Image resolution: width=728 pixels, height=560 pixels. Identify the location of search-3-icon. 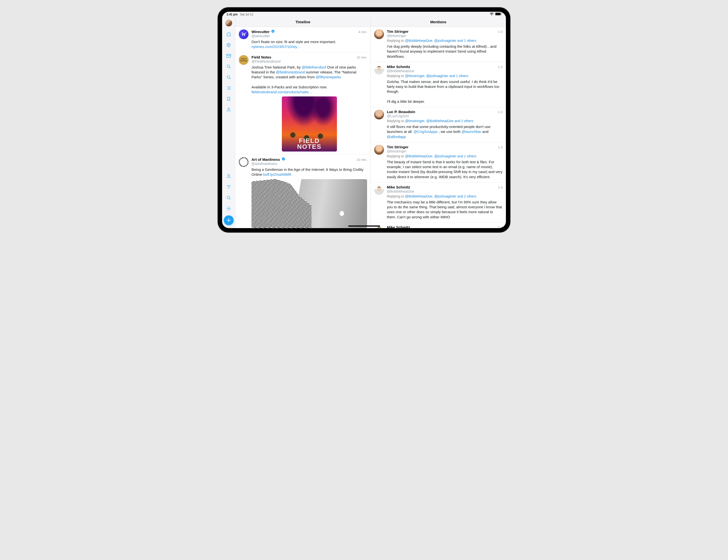
(229, 198).